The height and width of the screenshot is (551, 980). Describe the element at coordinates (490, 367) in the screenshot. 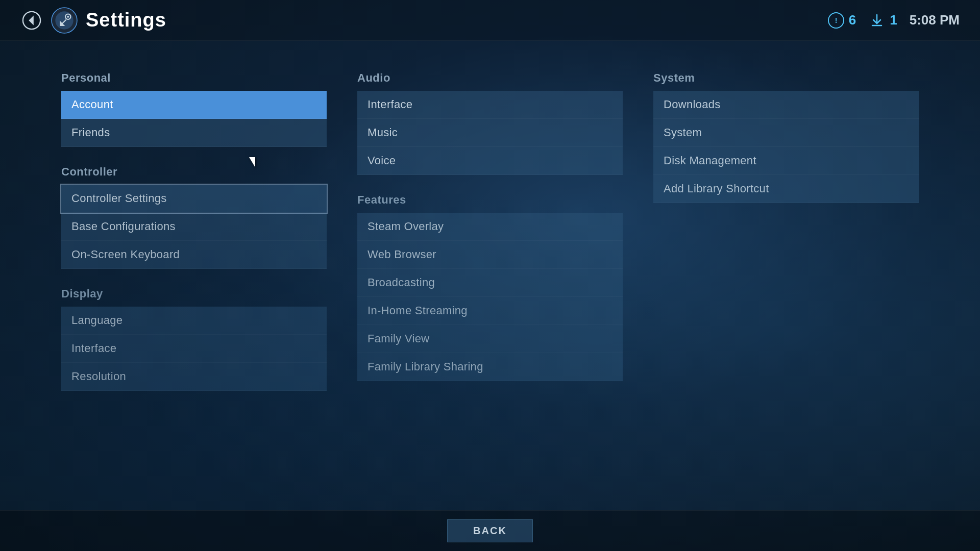

I see `menu-item-family-library-sharing: Family Library Sharing` at that location.